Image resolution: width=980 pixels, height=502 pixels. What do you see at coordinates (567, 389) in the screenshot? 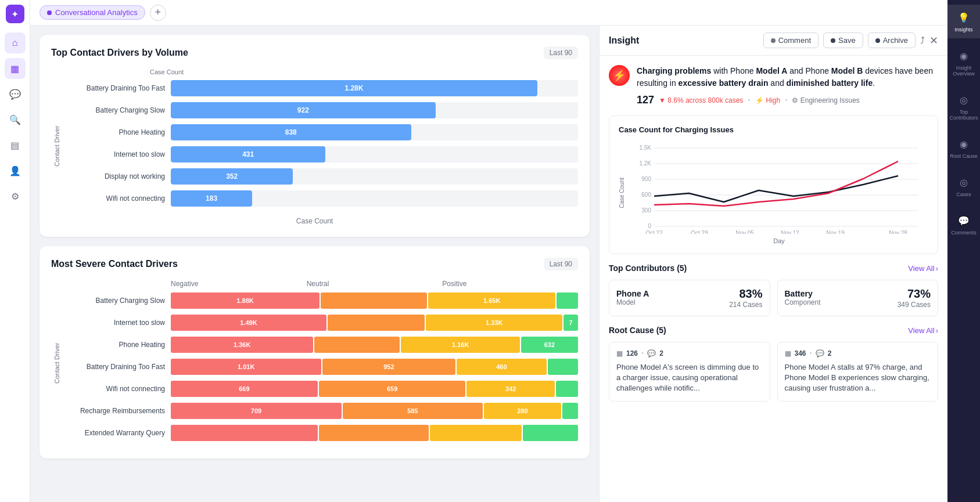
I see `seg-extra` at bounding box center [567, 389].